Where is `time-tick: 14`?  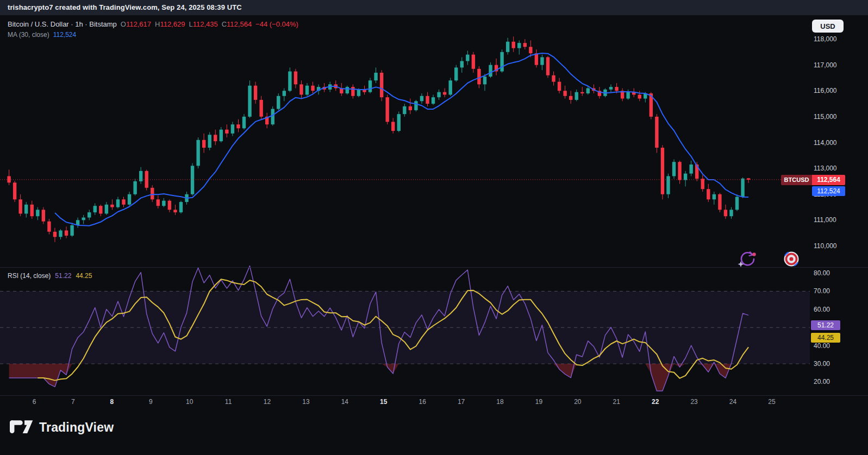
time-tick: 14 is located at coordinates (345, 402).